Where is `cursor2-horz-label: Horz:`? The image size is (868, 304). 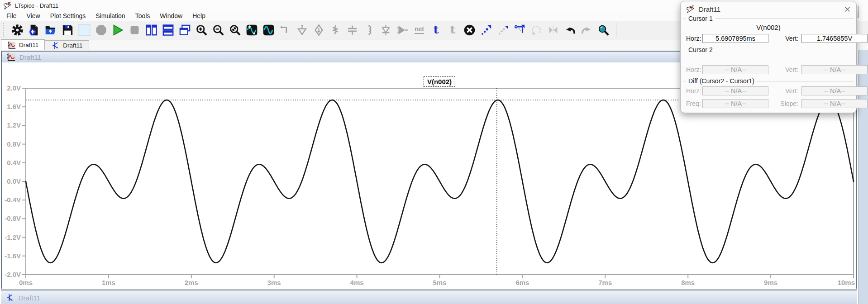
cursor2-horz-label: Horz: is located at coordinates (694, 70).